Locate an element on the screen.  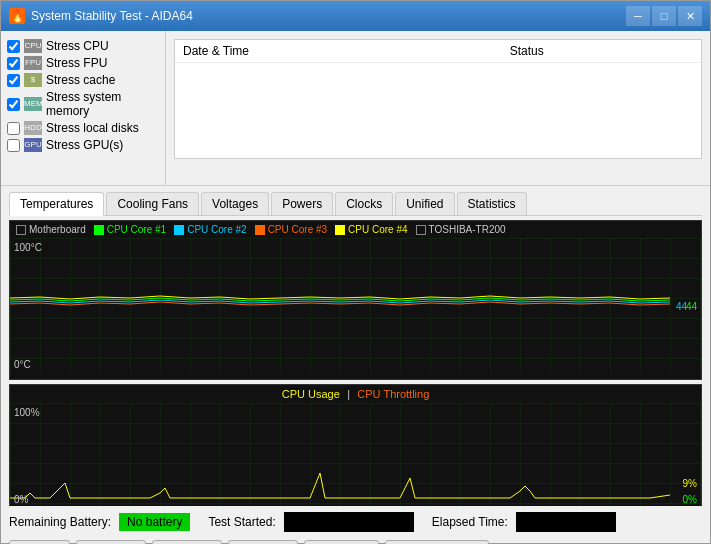
temp-value-right: 44 is located at coordinates (692, 306).